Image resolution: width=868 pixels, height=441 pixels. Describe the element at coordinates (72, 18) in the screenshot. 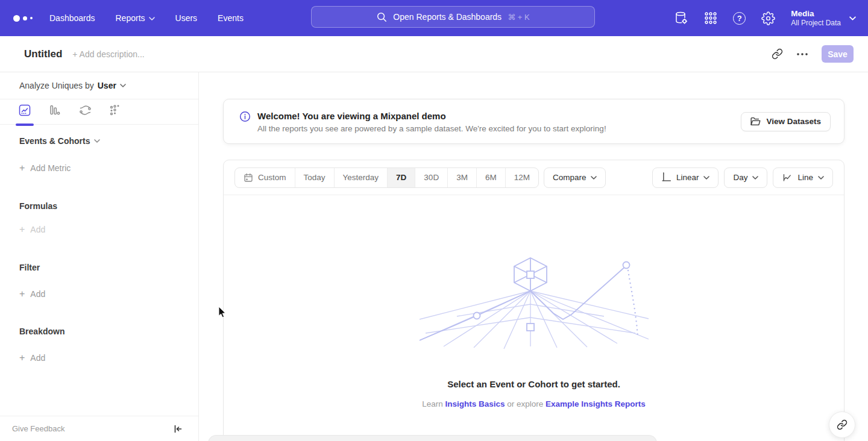

I see `nav-item-dashboards: Dashboards` at that location.